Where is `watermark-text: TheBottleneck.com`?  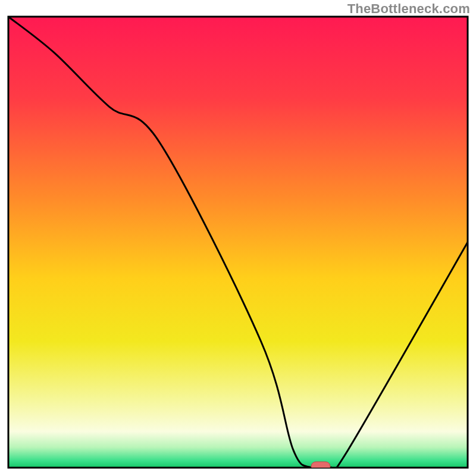 watermark-text: TheBottleneck.com is located at coordinates (409, 9).